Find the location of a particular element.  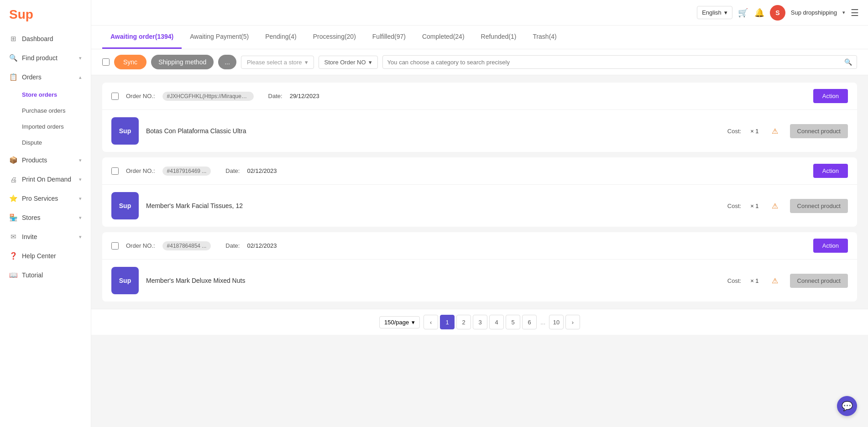

header: English ▾ 🛒 🔔 S Sup dropshipping ▾ ☰ is located at coordinates (480, 13).